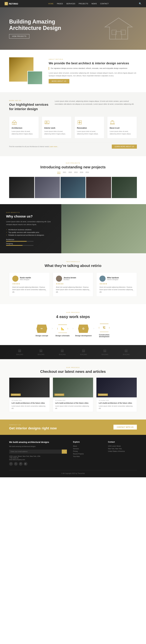 The height and width of the screenshot is (644, 146). Describe the element at coordinates (122, 449) in the screenshot. I see `footer-contact-line-1: New York, New York,` at that location.